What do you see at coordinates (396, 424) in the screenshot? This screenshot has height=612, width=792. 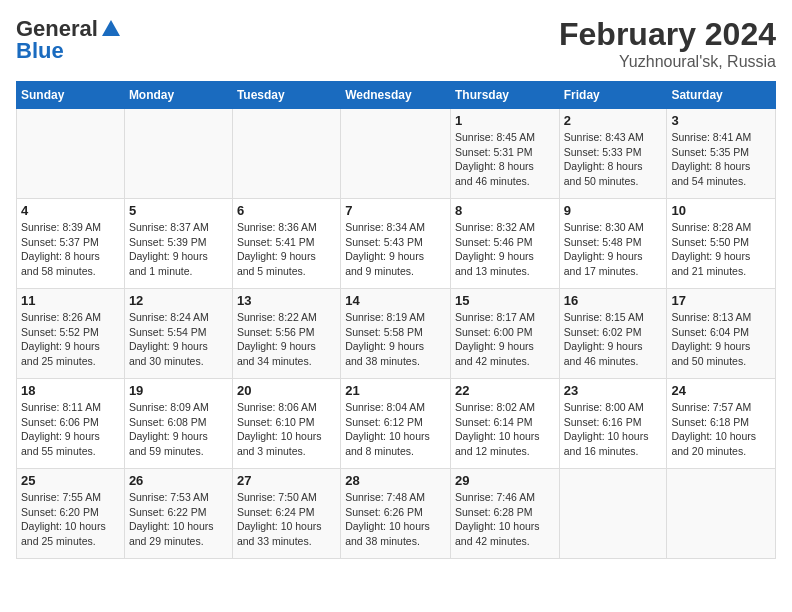 I see `week-row-4: 18Sunrise: 8:11 AM Sunset: 6:06 PM Dayli…` at bounding box center [396, 424].